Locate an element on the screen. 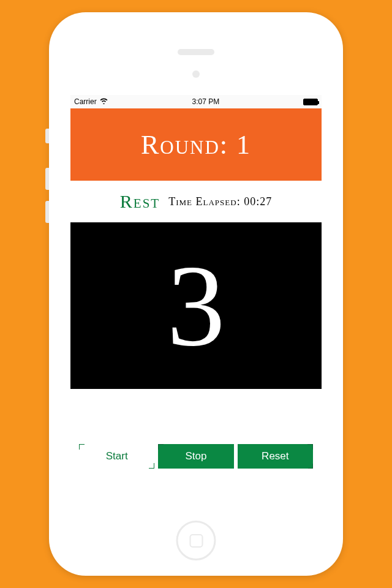  countdown-value: 3 is located at coordinates (196, 306).